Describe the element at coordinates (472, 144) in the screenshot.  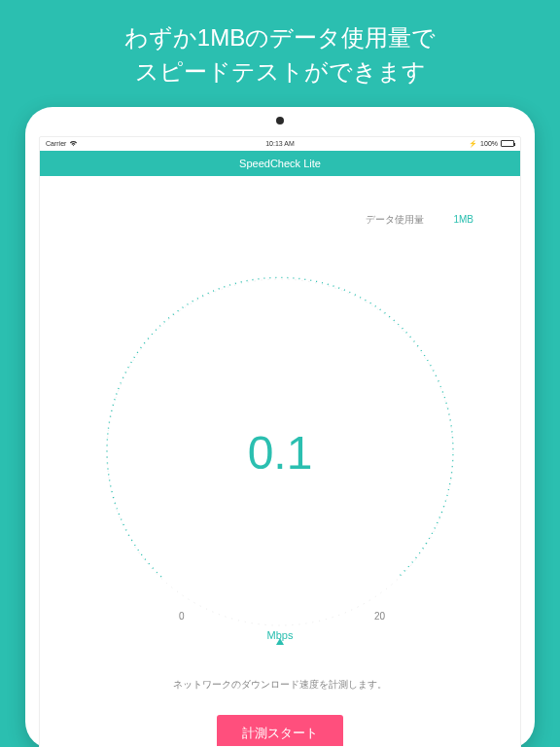
I see `charging-icon: ⚡` at that location.